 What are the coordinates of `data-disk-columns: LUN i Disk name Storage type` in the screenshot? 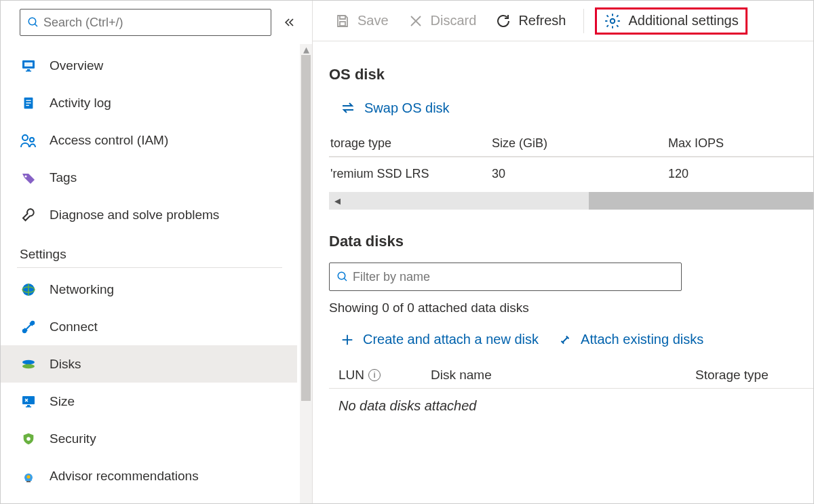 It's located at (571, 376).